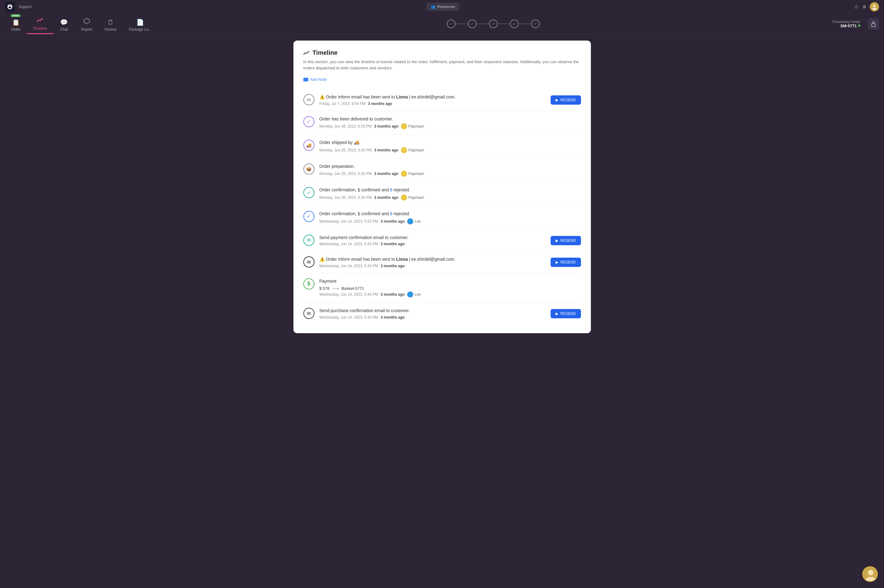 The height and width of the screenshot is (588, 884). Describe the element at coordinates (450, 221) in the screenshot. I see `timeline-item-meta-6: Wednesday, Jun 14, 2023, 5:53 PM 3 month…` at that location.